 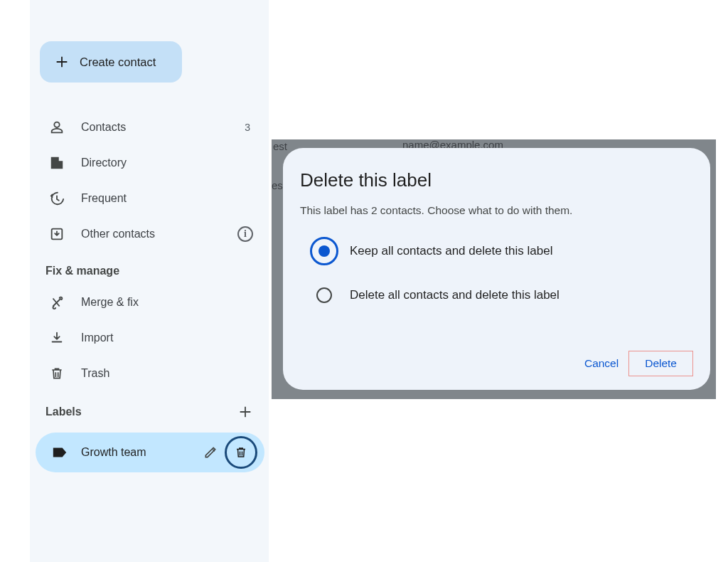 I want to click on nav-label: Directory, so click(x=167, y=163).